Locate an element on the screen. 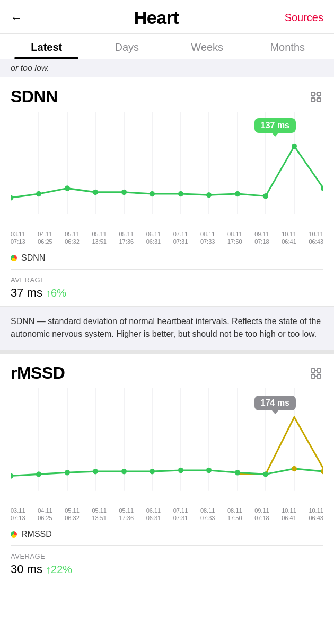 The image size is (334, 644). x-label-2: 05.1106:32 is located at coordinates (72, 238).